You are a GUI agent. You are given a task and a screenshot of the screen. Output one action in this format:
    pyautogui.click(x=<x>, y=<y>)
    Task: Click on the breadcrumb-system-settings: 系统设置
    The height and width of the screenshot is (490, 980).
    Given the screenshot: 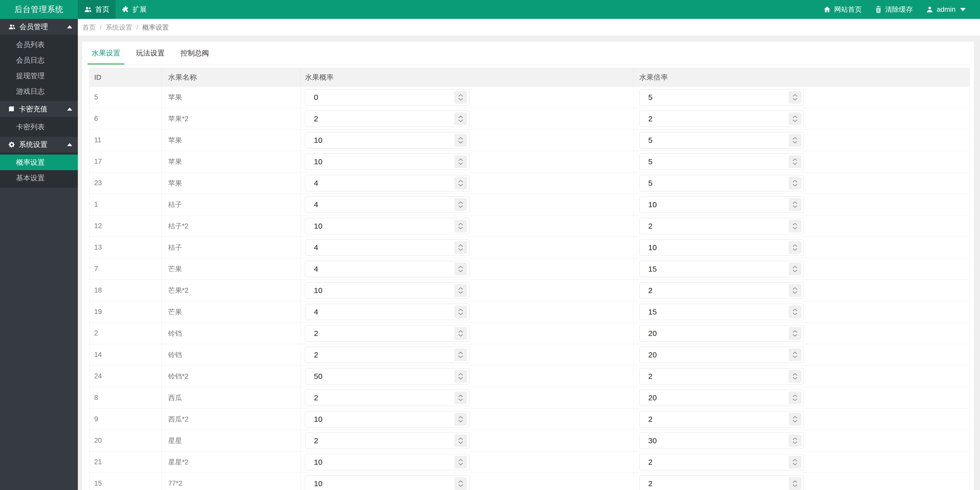 What is the action you would take?
    pyautogui.click(x=119, y=27)
    